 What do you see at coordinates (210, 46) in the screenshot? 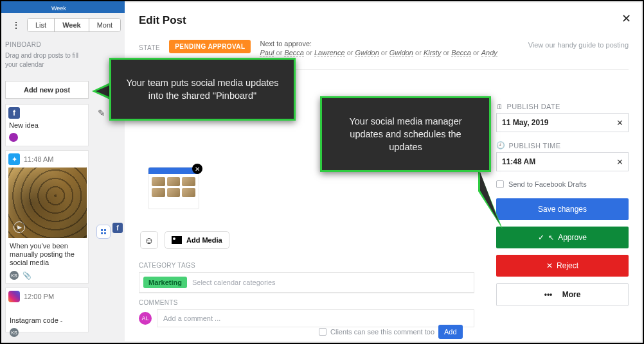
I see `state-badge: PENDING APPROVAL` at bounding box center [210, 46].